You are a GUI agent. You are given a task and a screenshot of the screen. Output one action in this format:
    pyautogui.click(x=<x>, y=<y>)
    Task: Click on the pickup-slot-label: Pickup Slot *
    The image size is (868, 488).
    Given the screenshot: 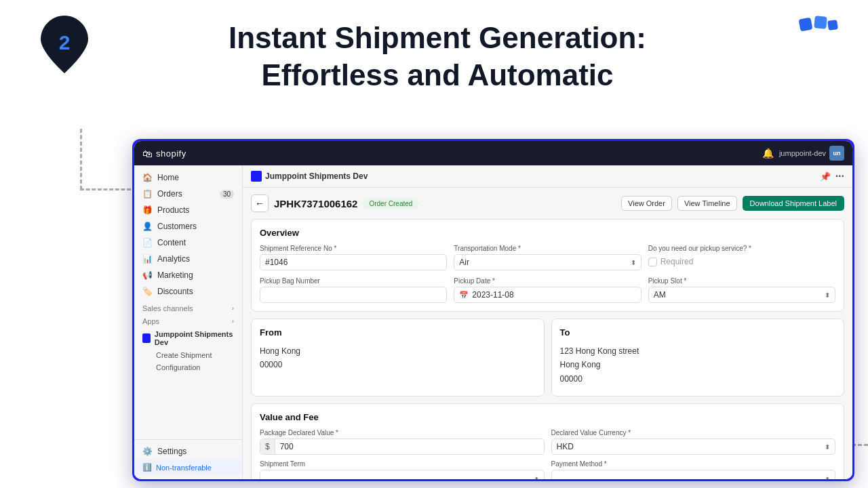 What is the action you would take?
    pyautogui.click(x=742, y=281)
    